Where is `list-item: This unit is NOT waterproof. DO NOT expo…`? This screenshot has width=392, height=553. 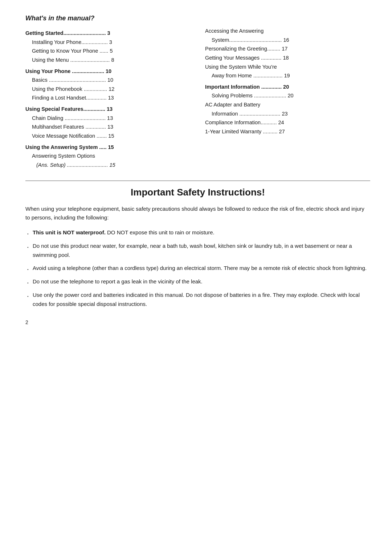 list-item: This unit is NOT waterproof. DO NOT expo… is located at coordinates (198, 233).